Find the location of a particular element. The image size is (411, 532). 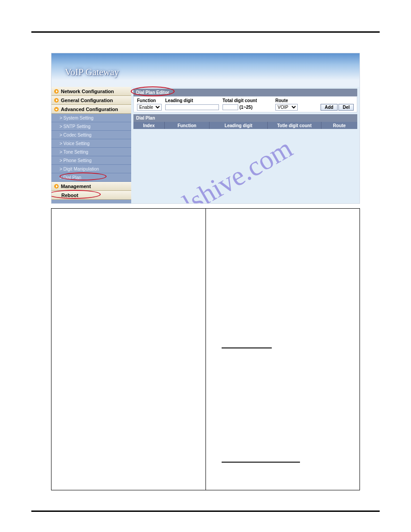

nav-network-configuration: Network Configuration is located at coordinates (91, 91).